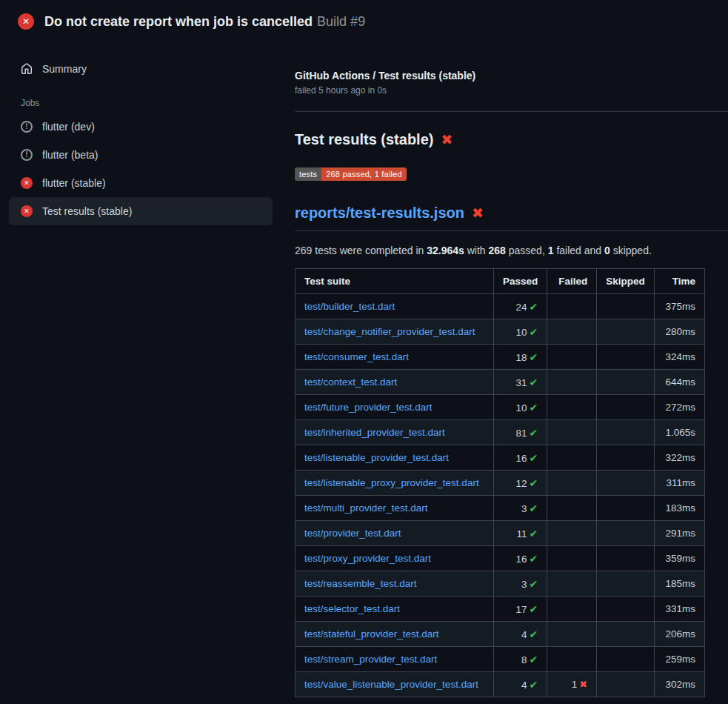 The image size is (728, 704). What do you see at coordinates (607, 250) in the screenshot?
I see `summary-skipped: 0` at bounding box center [607, 250].